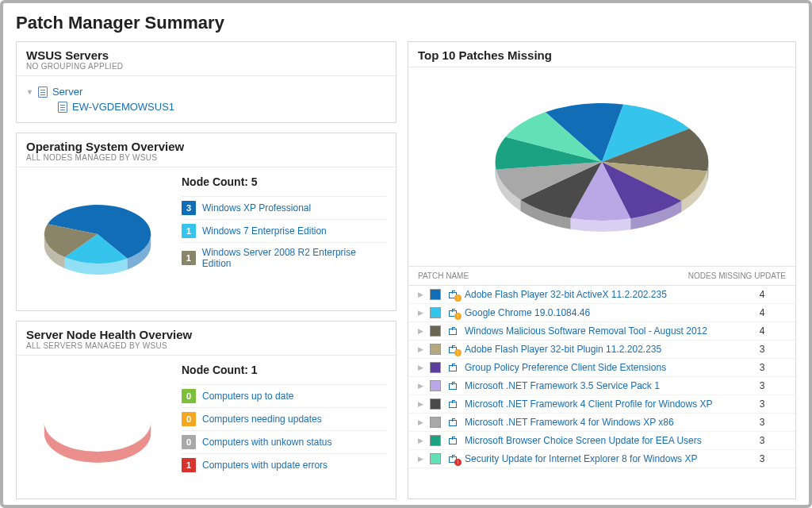  I want to click on os-pie-chart, so click(98, 239).